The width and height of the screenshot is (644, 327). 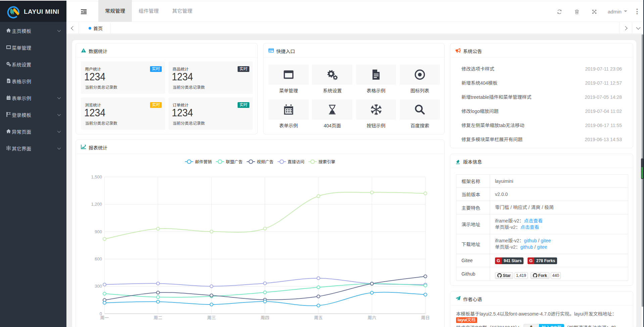 I want to click on svg-text: 周四, so click(x=265, y=318).